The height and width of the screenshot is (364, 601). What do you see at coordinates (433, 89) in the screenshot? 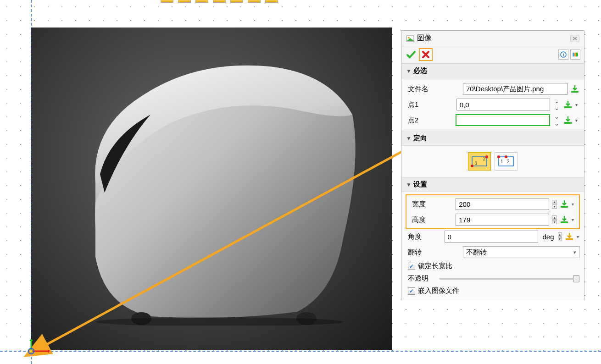
I see `filename-label: 文件名` at bounding box center [433, 89].